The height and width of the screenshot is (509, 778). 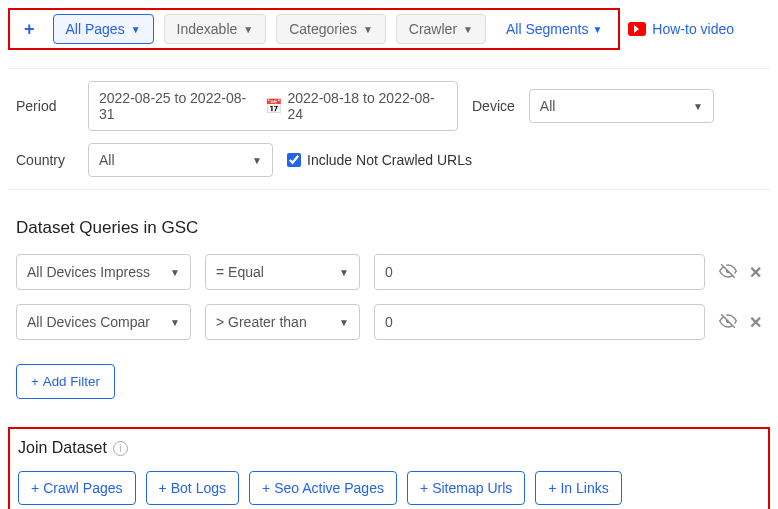 I want to click on join-in-links-button: +In Links, so click(x=578, y=488).